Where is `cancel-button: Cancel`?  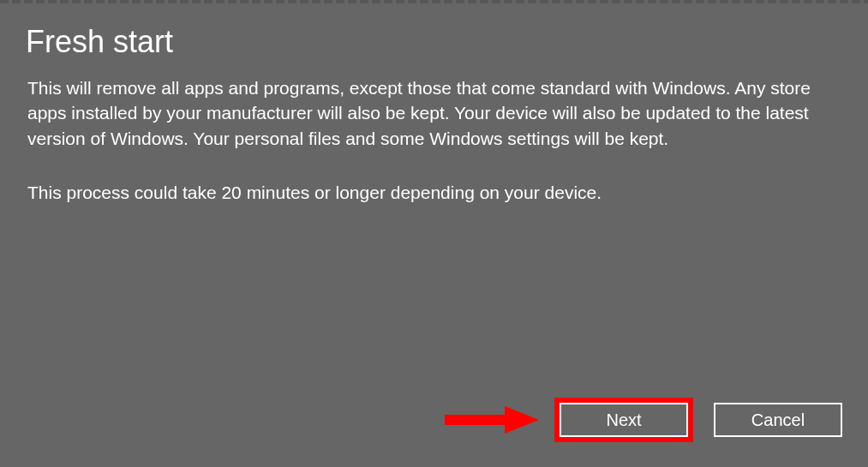
cancel-button: Cancel is located at coordinates (778, 420).